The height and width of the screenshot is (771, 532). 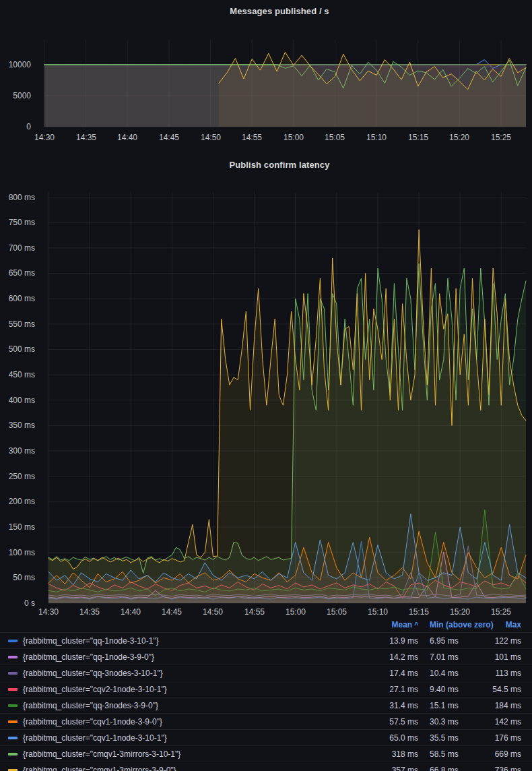 What do you see at coordinates (505, 657) in the screenshot?
I see `legend-max-value: 101 ms` at bounding box center [505, 657].